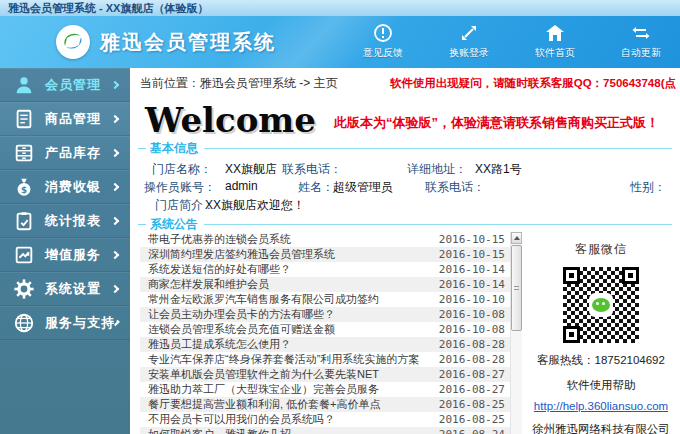  I want to click on switch-account-button: 换账登录, so click(469, 41).